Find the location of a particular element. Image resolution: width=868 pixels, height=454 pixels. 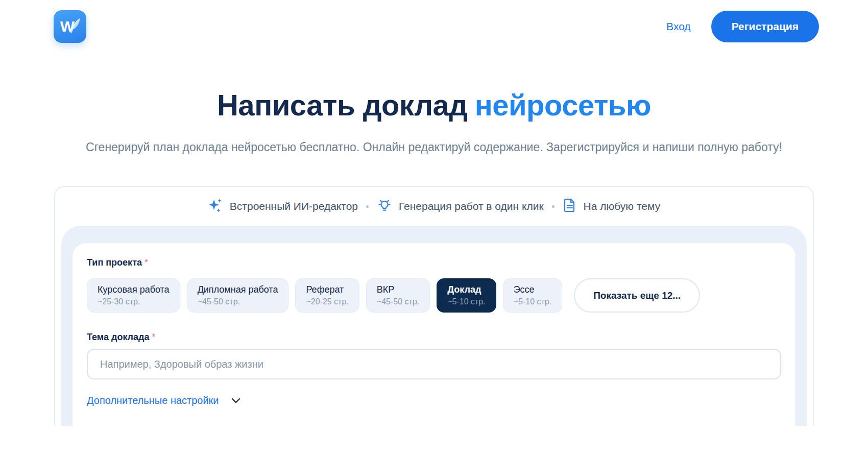

logo: W is located at coordinates (70, 27).